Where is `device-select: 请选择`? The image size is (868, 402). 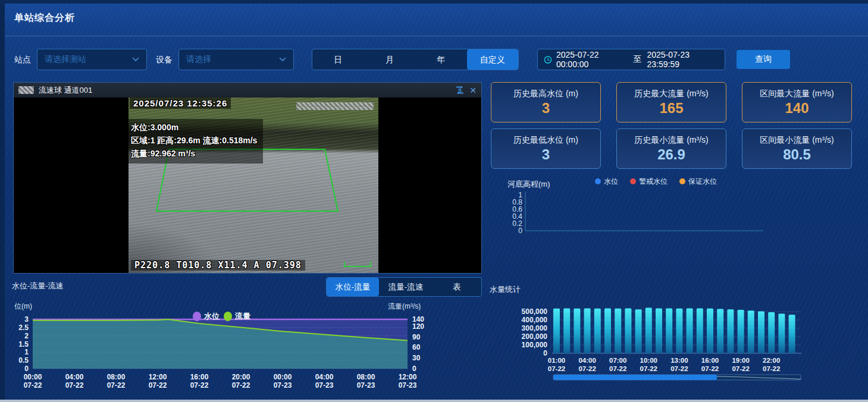
device-select: 请选择 is located at coordinates (236, 59).